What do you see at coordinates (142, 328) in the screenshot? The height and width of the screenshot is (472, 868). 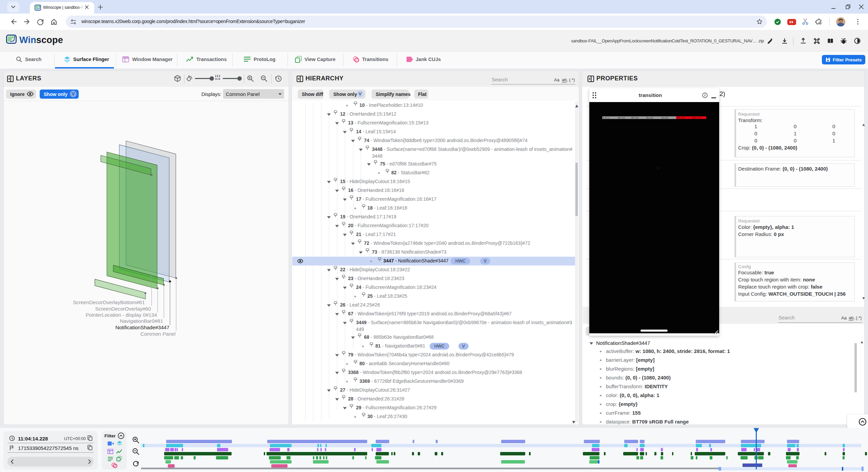 I see `svg-text: NotificationShade#3447` at bounding box center [142, 328].